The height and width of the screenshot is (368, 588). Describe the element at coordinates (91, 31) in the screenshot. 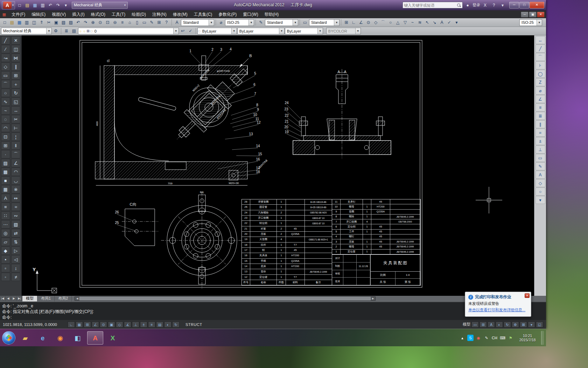

I see `layer-color-swatch: ■` at that location.